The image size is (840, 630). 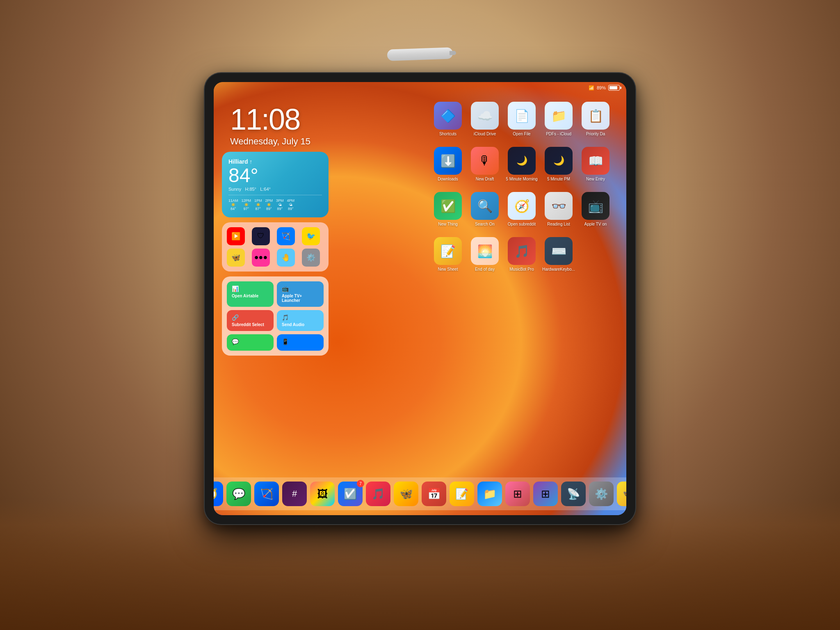 What do you see at coordinates (275, 189) in the screenshot?
I see `weather-description: Sunny H:85° L:64°` at bounding box center [275, 189].